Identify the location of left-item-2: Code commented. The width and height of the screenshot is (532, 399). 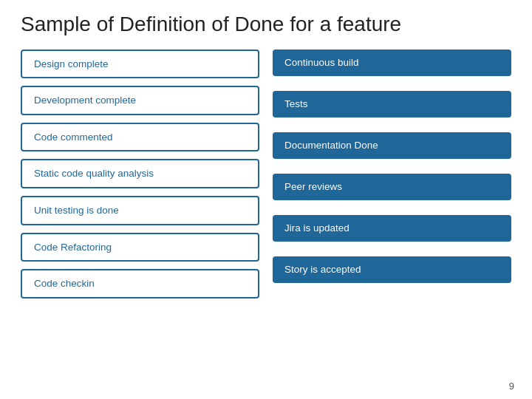
(140, 137).